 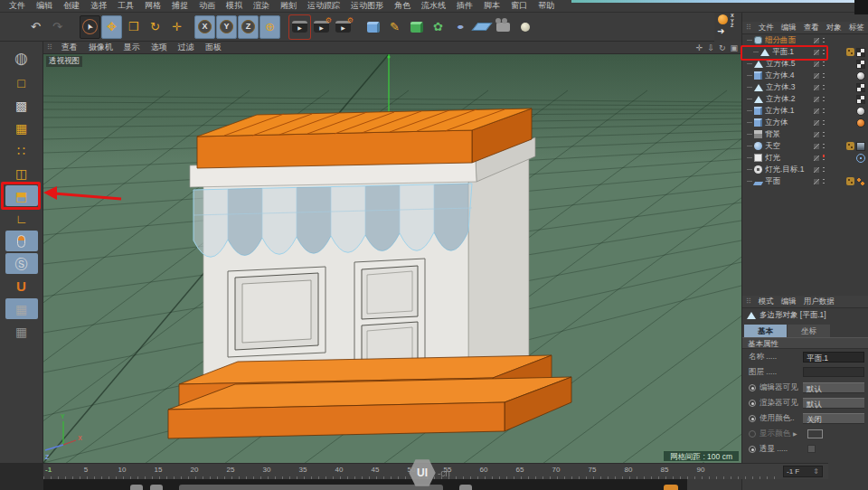 What do you see at coordinates (796, 434) in the screenshot?
I see `expand-arrow-icon: ▶` at bounding box center [796, 434].